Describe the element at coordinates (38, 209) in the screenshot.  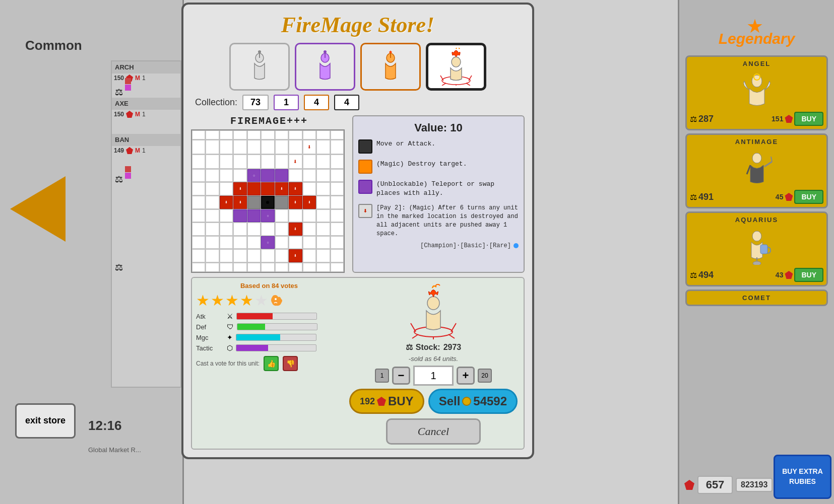
I see `nav-arrow-left` at that location.